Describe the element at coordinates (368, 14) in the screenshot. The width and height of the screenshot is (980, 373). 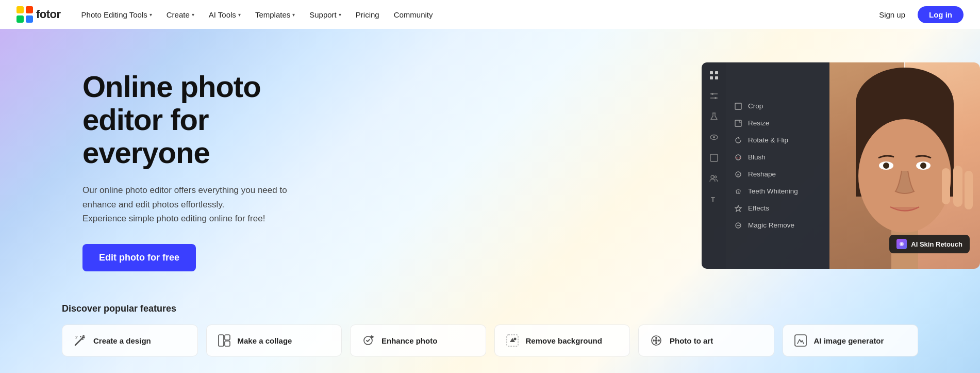
I see `nav-pricing: Pricing` at that location.